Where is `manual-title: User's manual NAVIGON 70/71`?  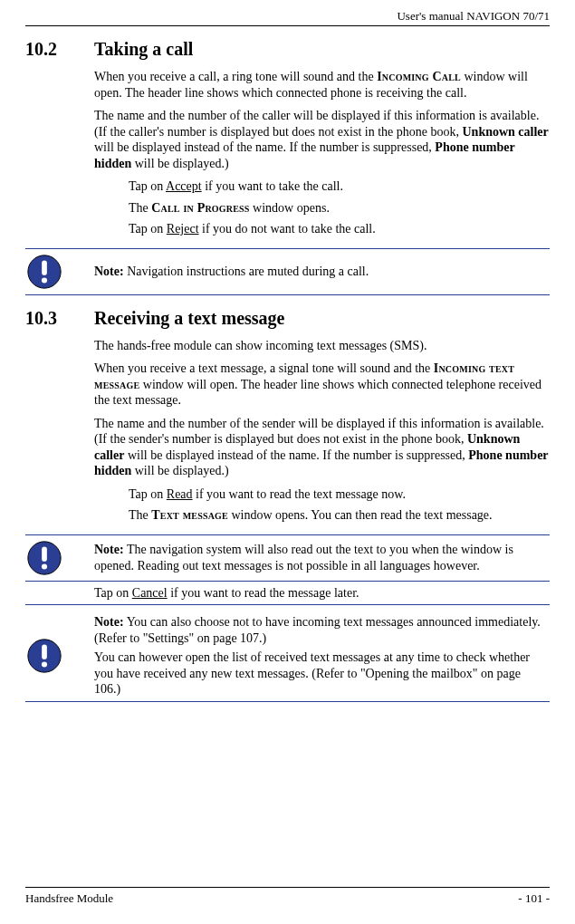 manual-title: User's manual NAVIGON 70/71 is located at coordinates (473, 16).